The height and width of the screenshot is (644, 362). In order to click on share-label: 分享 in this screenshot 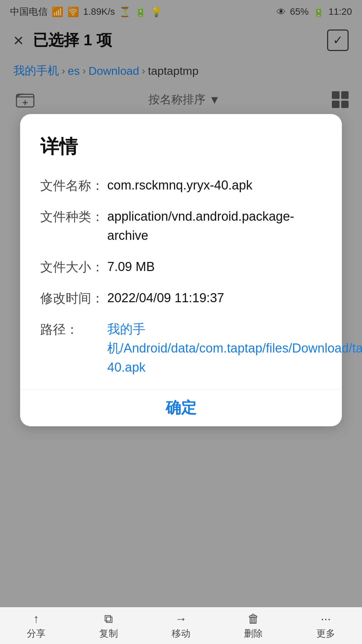, I will do `click(36, 634)`.